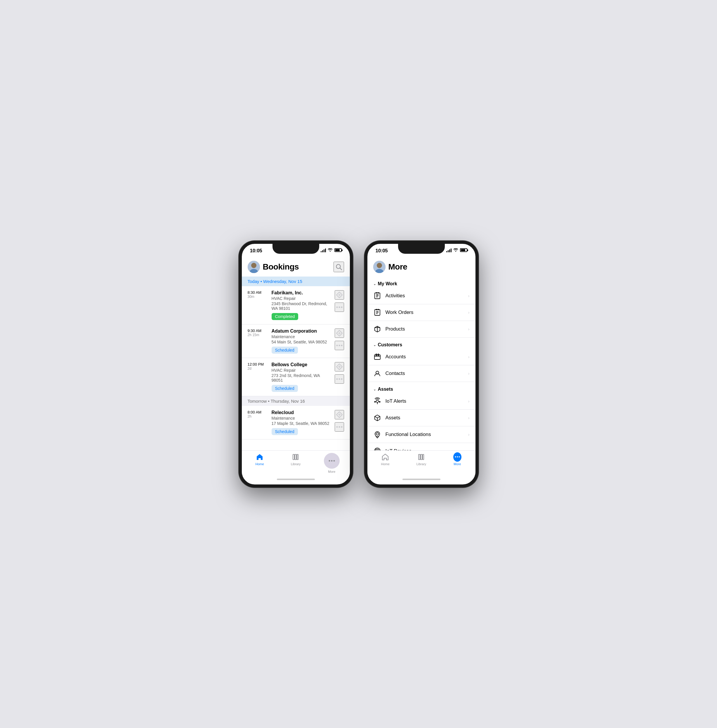 The height and width of the screenshot is (728, 717). I want to click on status-time-1: 10:05, so click(256, 251).